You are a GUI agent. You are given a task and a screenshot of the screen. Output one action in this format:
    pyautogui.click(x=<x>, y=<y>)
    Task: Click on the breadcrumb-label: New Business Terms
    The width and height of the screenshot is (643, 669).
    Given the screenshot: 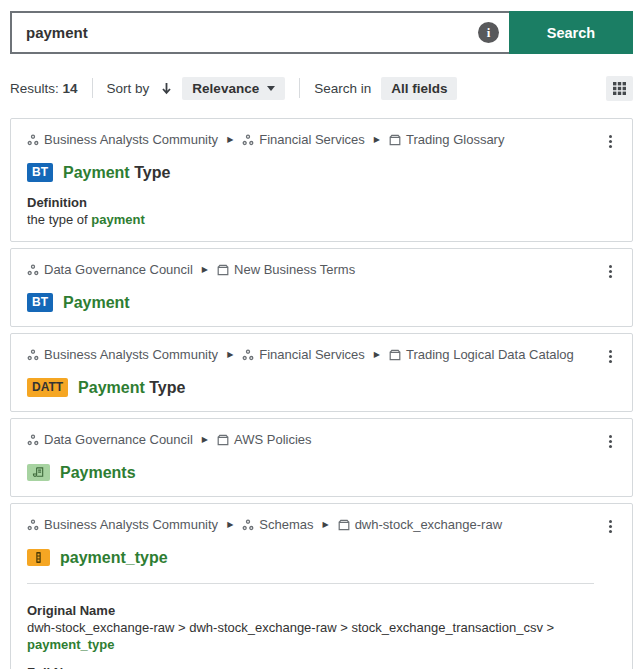 What is the action you would take?
    pyautogui.click(x=294, y=270)
    